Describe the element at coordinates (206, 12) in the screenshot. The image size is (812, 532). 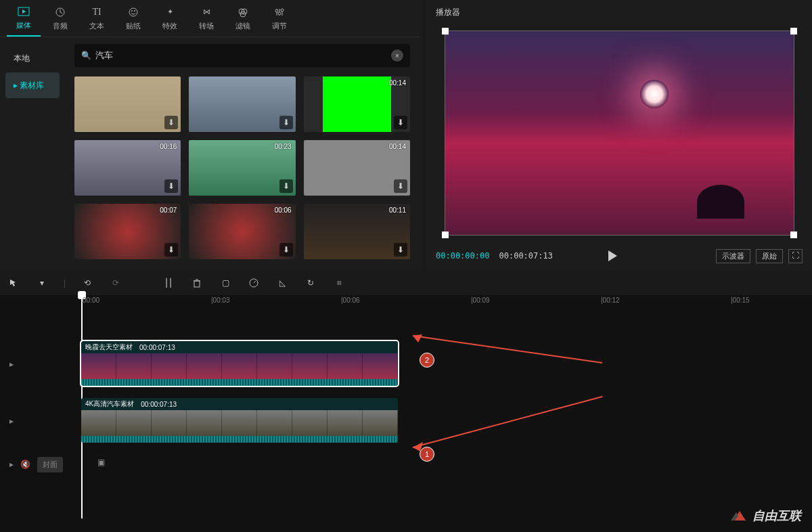
I see `transition-icon: ⋈` at that location.